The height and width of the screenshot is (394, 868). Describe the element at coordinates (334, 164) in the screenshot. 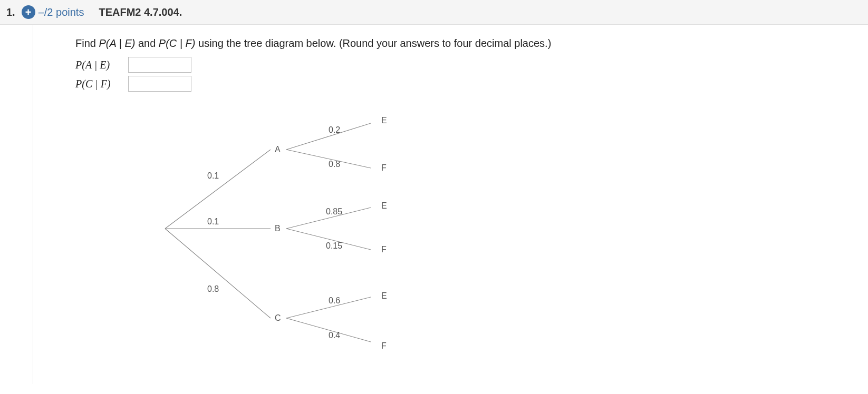

I see `prob-A-F: 0.8` at that location.